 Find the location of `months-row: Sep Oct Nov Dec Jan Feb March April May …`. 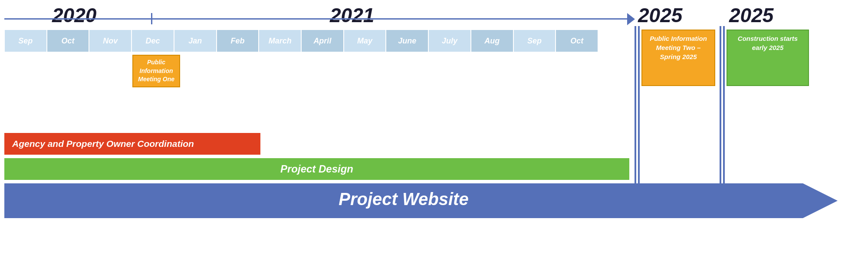

months-row: Sep Oct Nov Dec Jan Feb March April May … is located at coordinates (301, 41).